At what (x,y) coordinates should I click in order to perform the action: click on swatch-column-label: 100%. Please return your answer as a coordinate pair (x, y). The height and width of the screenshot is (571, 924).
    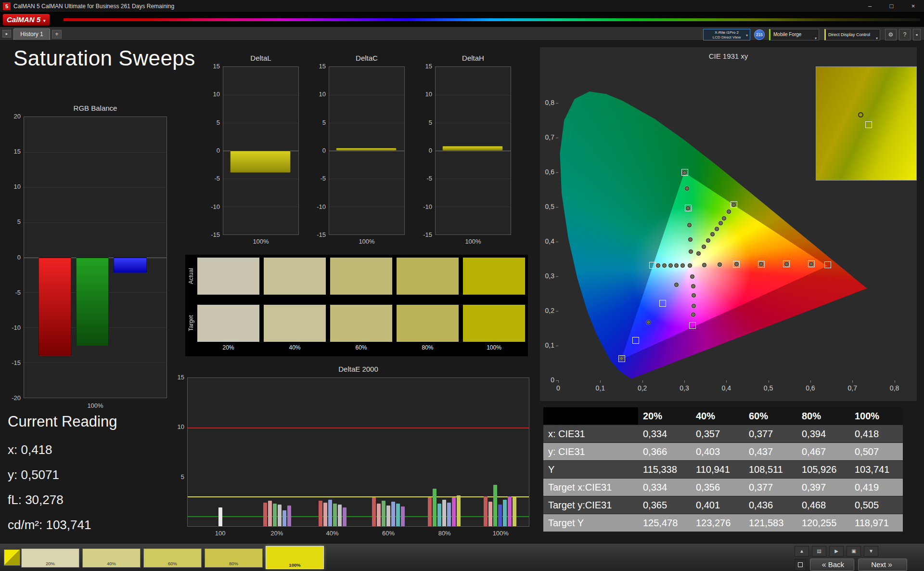
    Looking at the image, I should click on (494, 348).